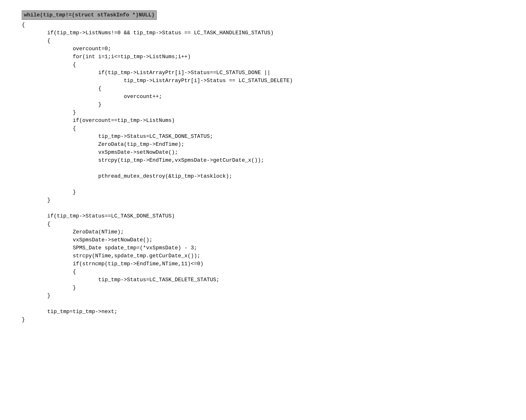 The image size is (526, 420). I want to click on code-line: ZeroData(tip_tmp->EndTime);, so click(269, 144).